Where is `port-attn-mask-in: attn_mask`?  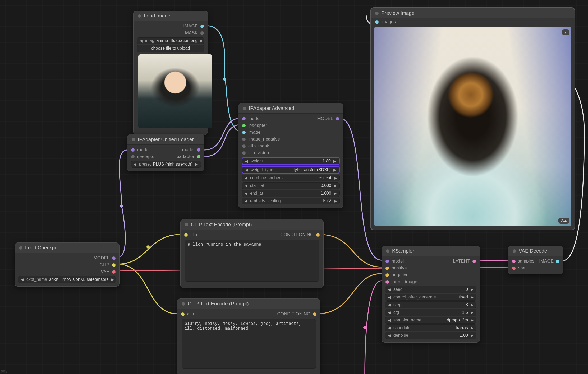
port-attn-mask-in: attn_mask is located at coordinates (291, 146).